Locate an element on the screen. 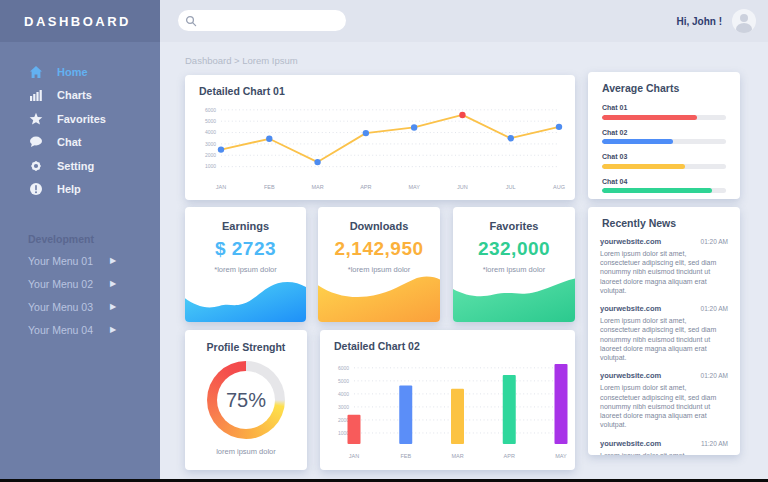 The width and height of the screenshot is (768, 482). progress-bar-list: Chat 01Chat 02Chat 03Chat 04 is located at coordinates (664, 144).